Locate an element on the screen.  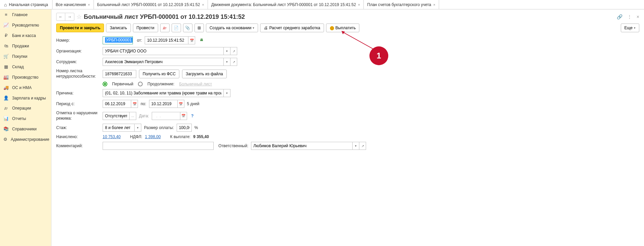
responsible-label: Ответственный: is located at coordinates (234, 146).